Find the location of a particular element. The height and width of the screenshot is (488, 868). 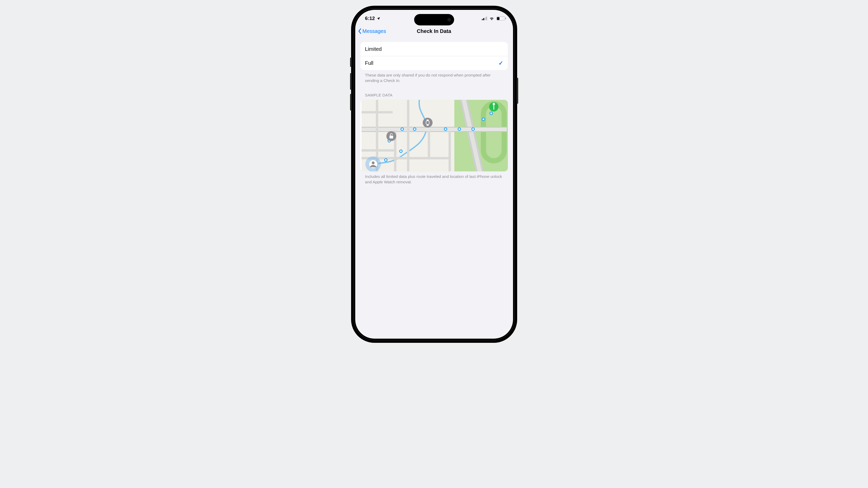

back-label: Messages is located at coordinates (374, 31).